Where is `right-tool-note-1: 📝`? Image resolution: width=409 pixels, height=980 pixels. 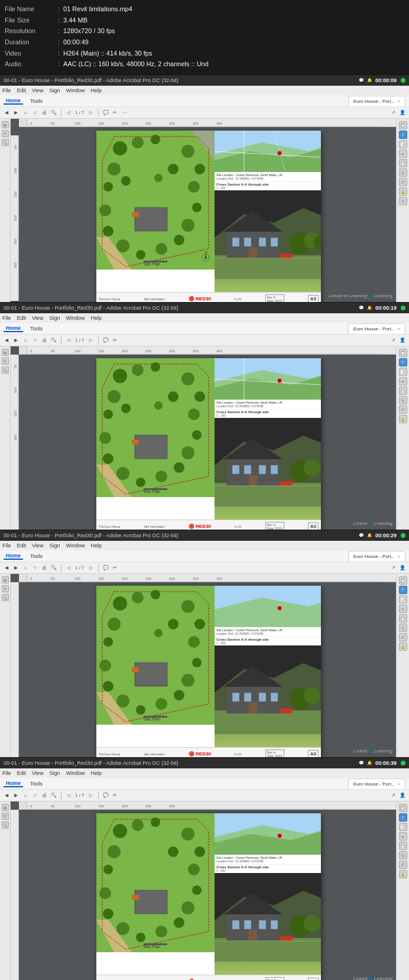
right-tool-note-1: 📝 is located at coordinates (403, 144).